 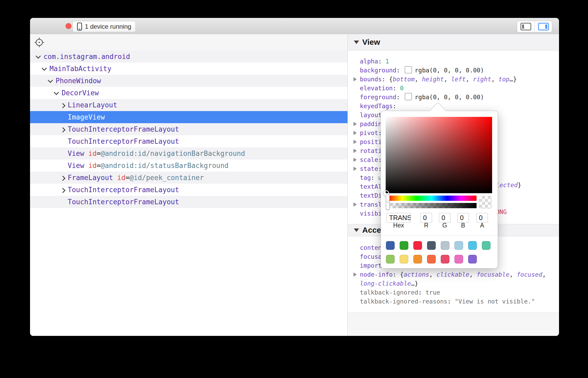 I want to click on value-segment: right, so click(x=482, y=79).